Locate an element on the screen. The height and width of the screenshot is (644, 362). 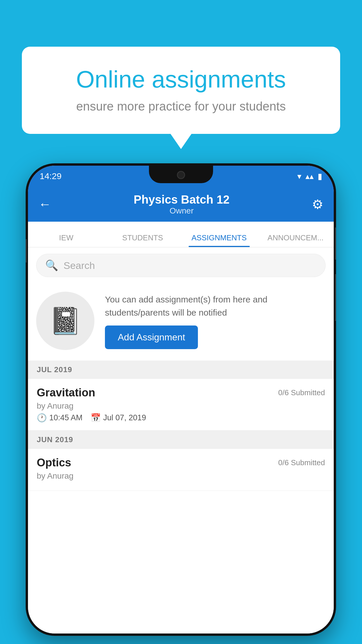
app-header: ← Physics Batch 12 Owner ⚙ is located at coordinates (181, 204).